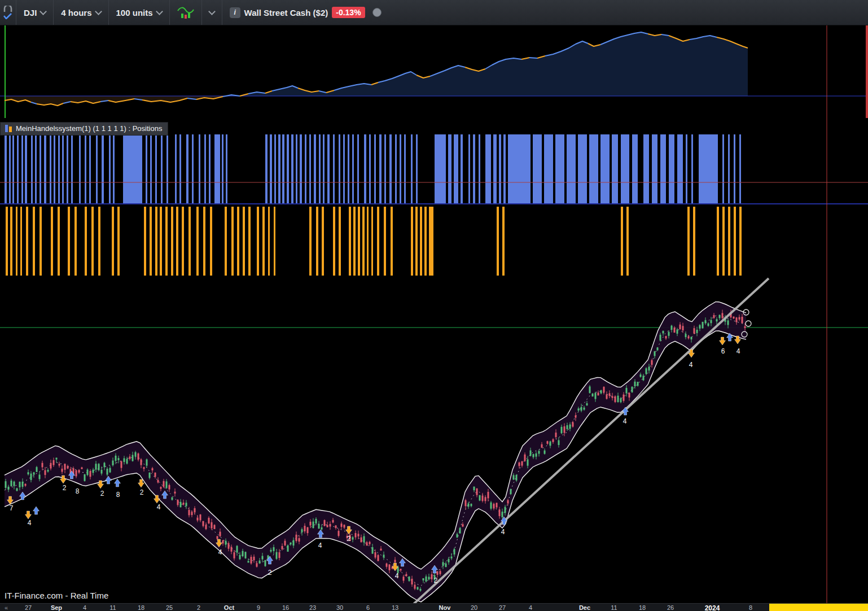 Image resolution: width=868 pixels, height=611 pixels. What do you see at coordinates (377, 12) in the screenshot?
I see `record-toggle` at bounding box center [377, 12].